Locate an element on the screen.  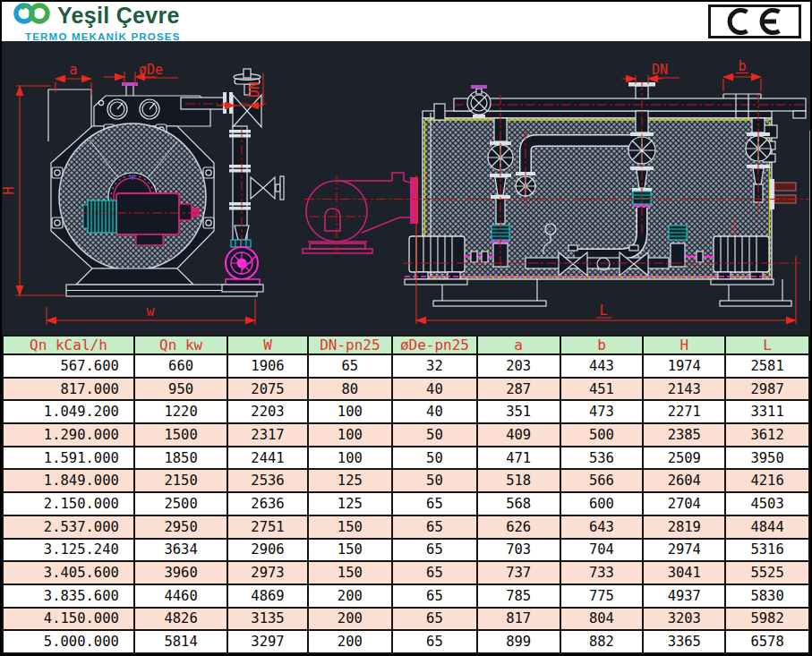
table-cell: 287 is located at coordinates (519, 389).